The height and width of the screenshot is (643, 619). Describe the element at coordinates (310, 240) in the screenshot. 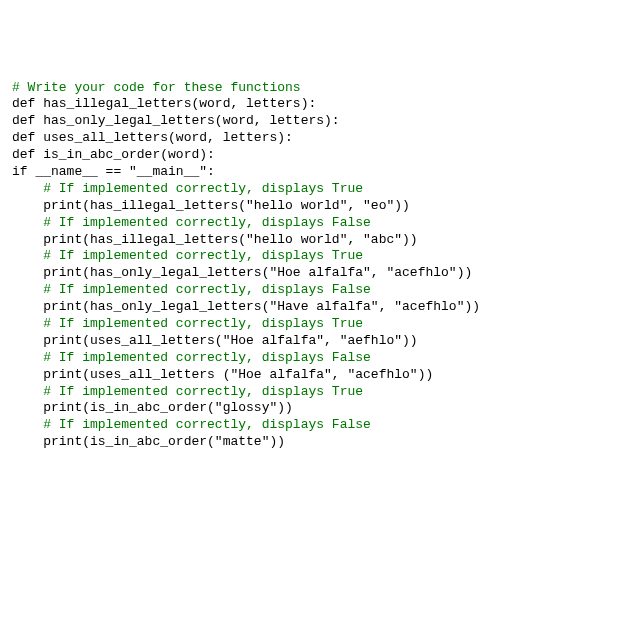

I see `code-line-18: print(has_illegal_letters("hello world",…` at that location.